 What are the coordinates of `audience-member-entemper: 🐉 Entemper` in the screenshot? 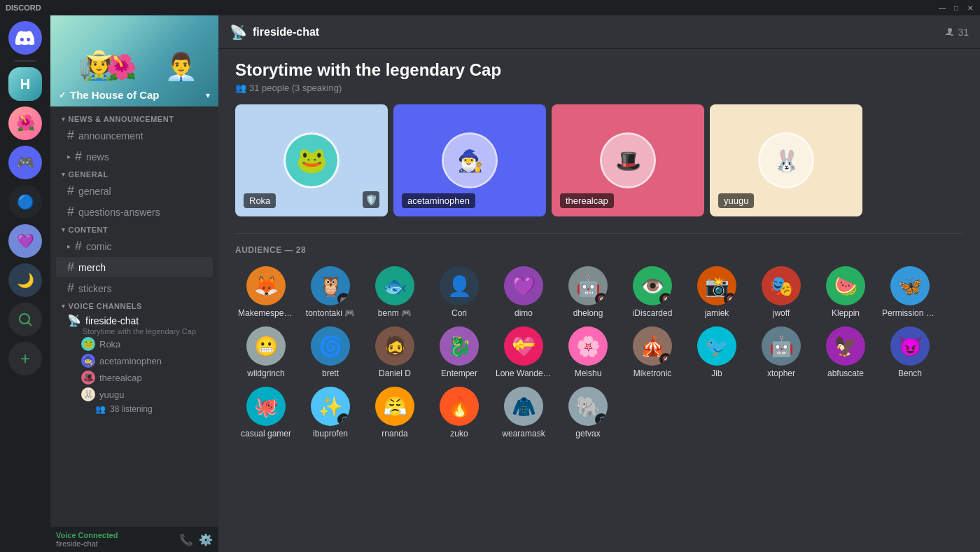 It's located at (459, 352).